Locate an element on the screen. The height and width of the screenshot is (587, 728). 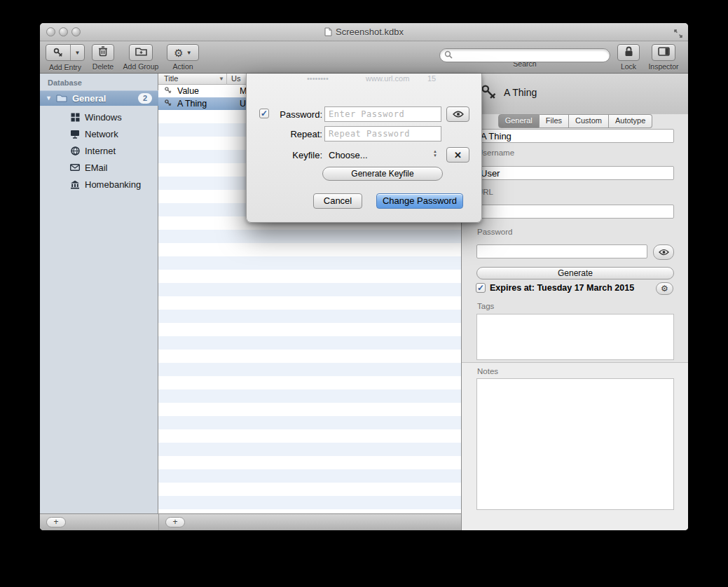
add-group-toolbar-item: Add Group is located at coordinates (141, 57).